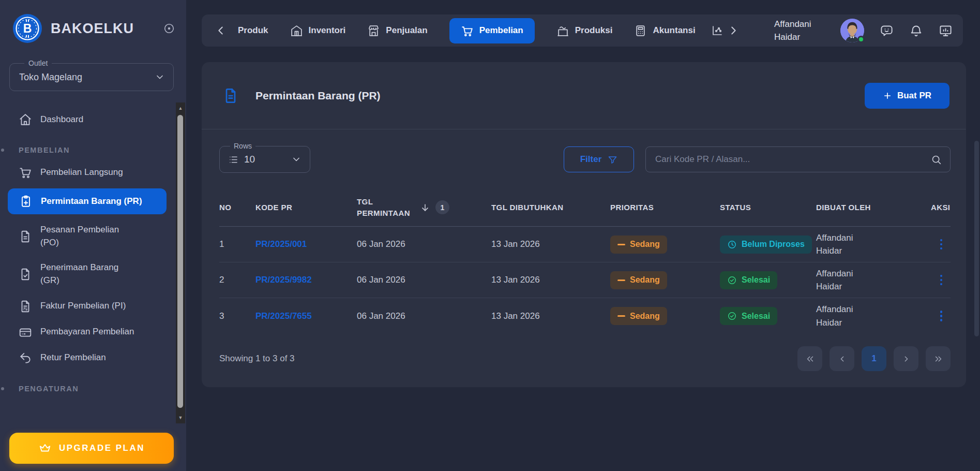  I want to click on list-icon, so click(234, 159).